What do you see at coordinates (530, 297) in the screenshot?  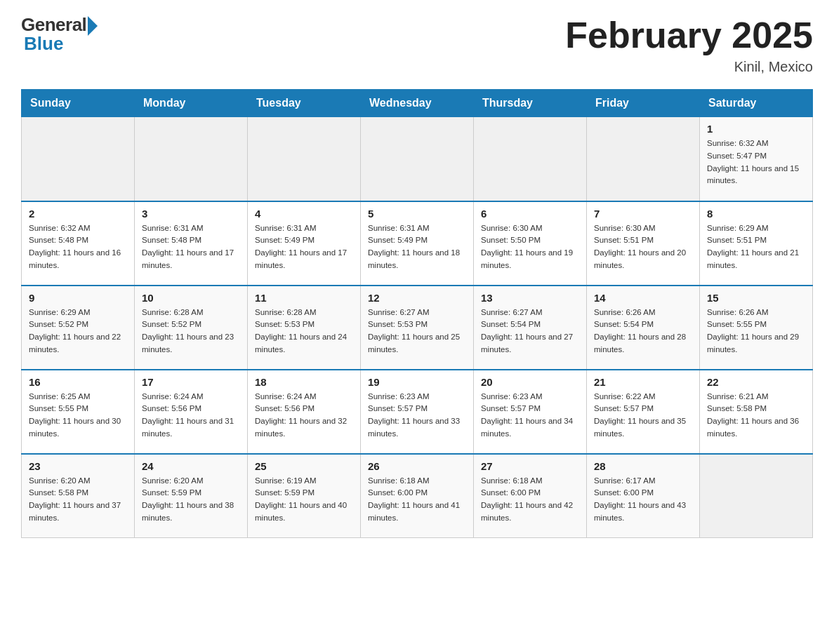 I see `day-number: 13` at bounding box center [530, 297].